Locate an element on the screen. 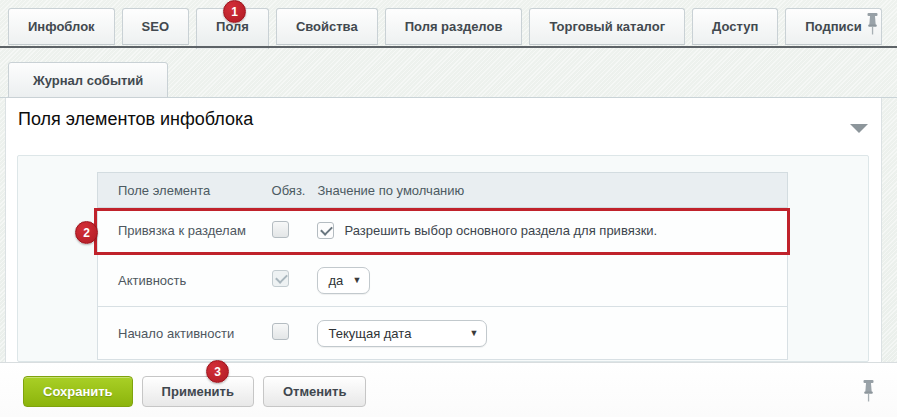 This screenshot has width=897, height=417. allow-main-section-checkbox is located at coordinates (326, 230).